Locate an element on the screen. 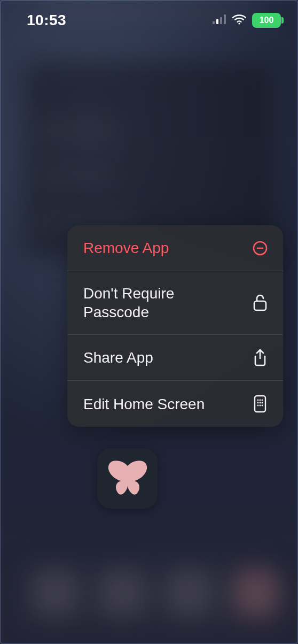 The image size is (298, 644). app-icon is located at coordinates (127, 478).